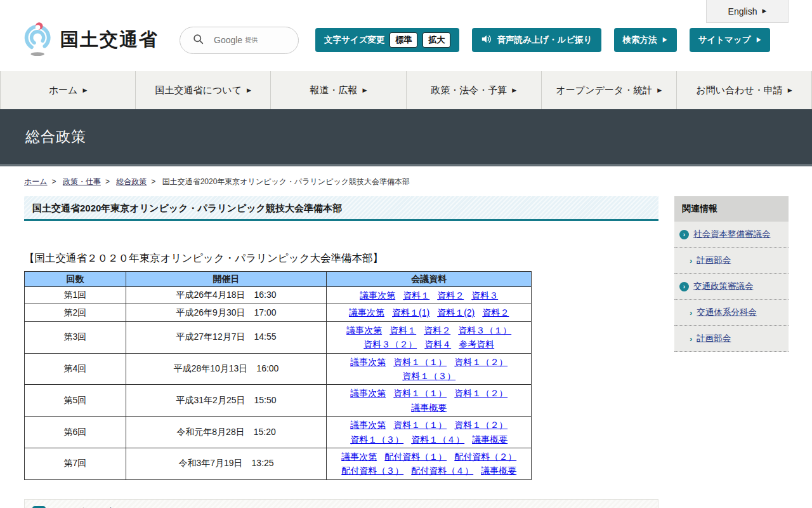  I want to click on document-link: 資料３, so click(485, 295).